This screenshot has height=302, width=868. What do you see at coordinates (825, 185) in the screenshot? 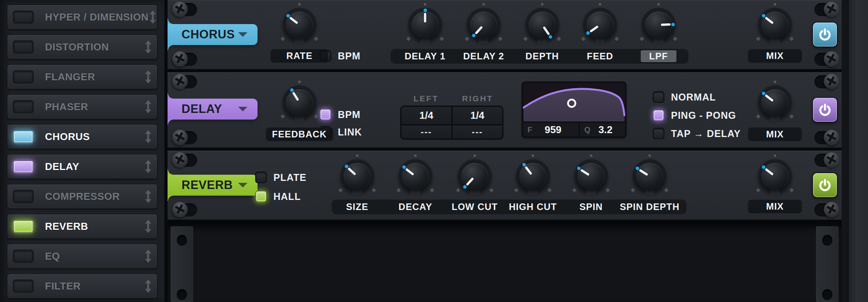
I see `reverb-power-button` at bounding box center [825, 185].